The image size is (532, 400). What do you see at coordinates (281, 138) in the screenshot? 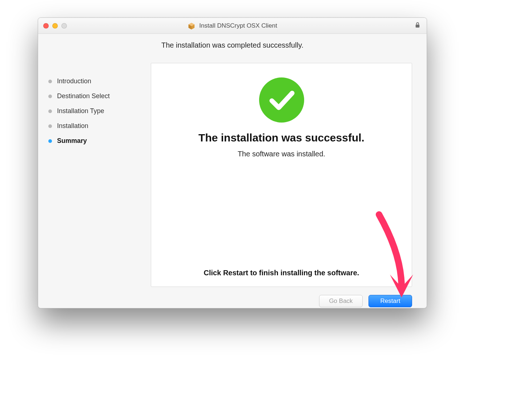
I see `success-headline: The installation was successful.` at bounding box center [281, 138].